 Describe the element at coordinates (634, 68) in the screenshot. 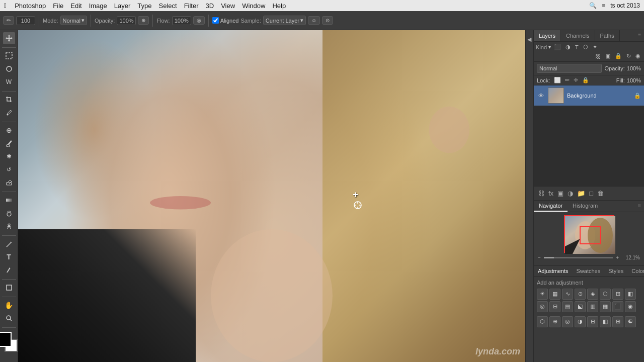

I see `opacity-value: 100%` at that location.